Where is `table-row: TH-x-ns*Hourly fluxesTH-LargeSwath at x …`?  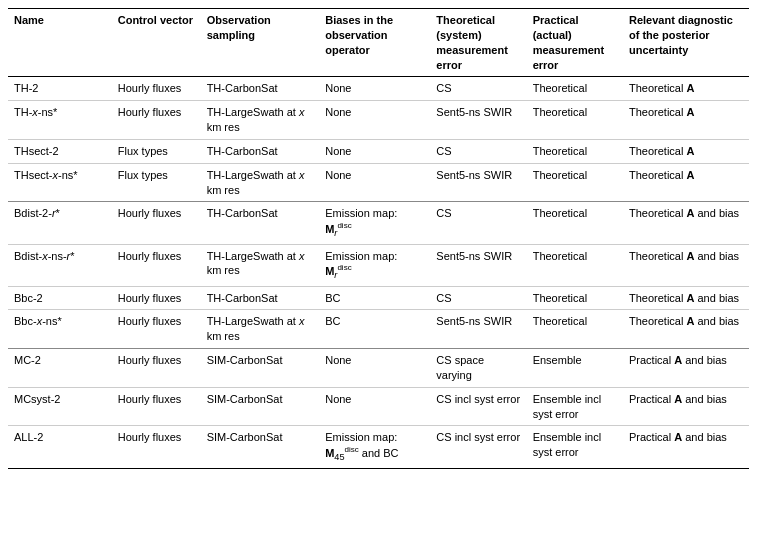 table-row: TH-x-ns*Hourly fluxesTH-LargeSwath at x … is located at coordinates (378, 120).